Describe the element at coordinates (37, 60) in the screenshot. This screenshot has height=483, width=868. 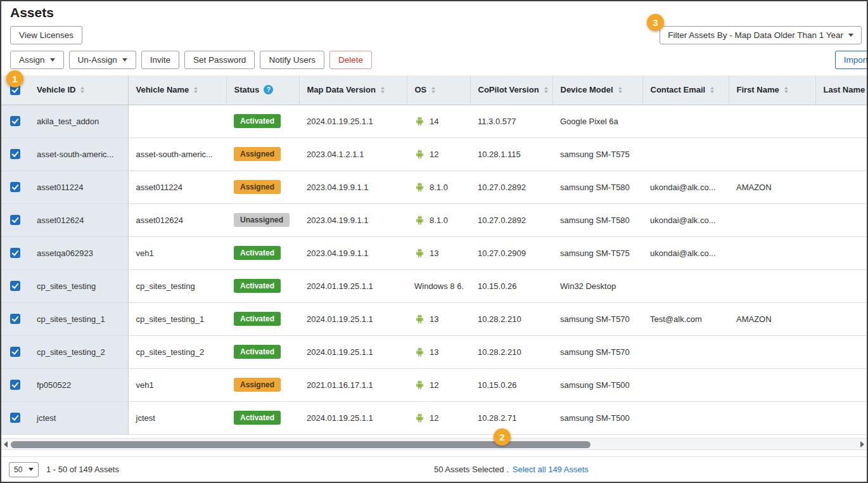
I see `assign-button: Assign` at that location.